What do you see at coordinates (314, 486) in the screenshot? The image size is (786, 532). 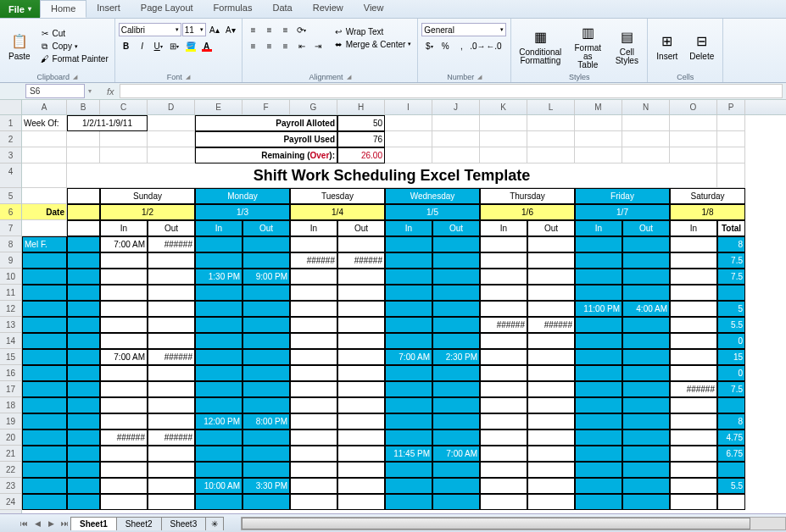 I see `cell-G23` at bounding box center [314, 486].